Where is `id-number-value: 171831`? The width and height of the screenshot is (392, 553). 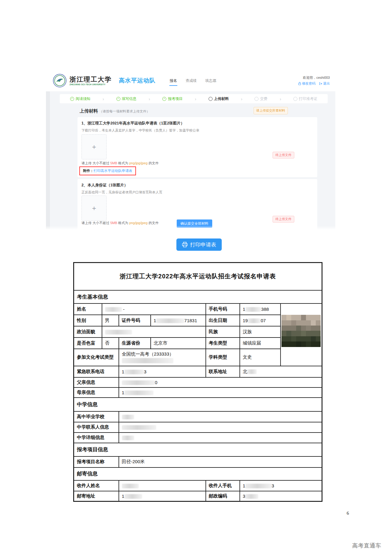 id-number-value: 171831 is located at coordinates (178, 321).